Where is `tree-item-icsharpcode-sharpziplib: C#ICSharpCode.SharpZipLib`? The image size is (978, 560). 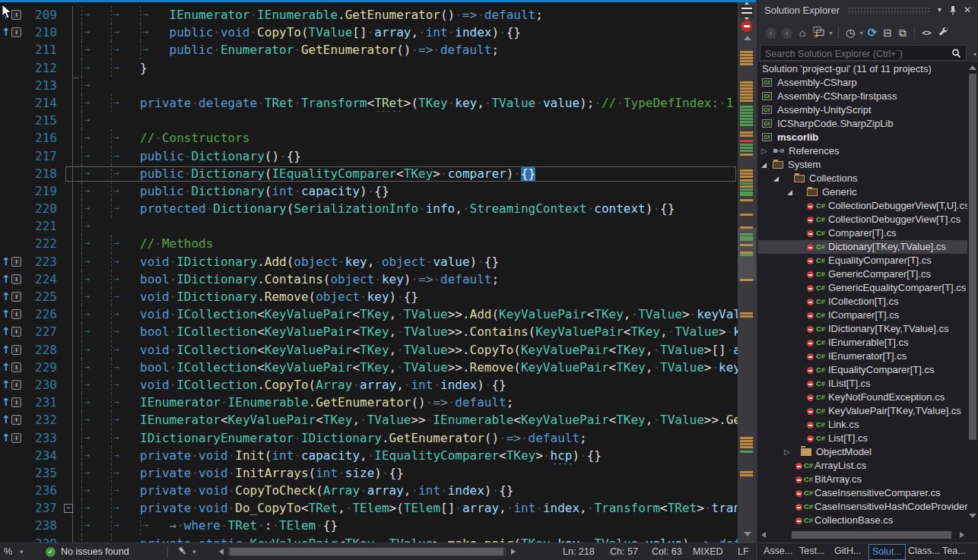
tree-item-icsharpcode-sharpziplib: C#ICSharpCode.SharpZipLib is located at coordinates (862, 124).